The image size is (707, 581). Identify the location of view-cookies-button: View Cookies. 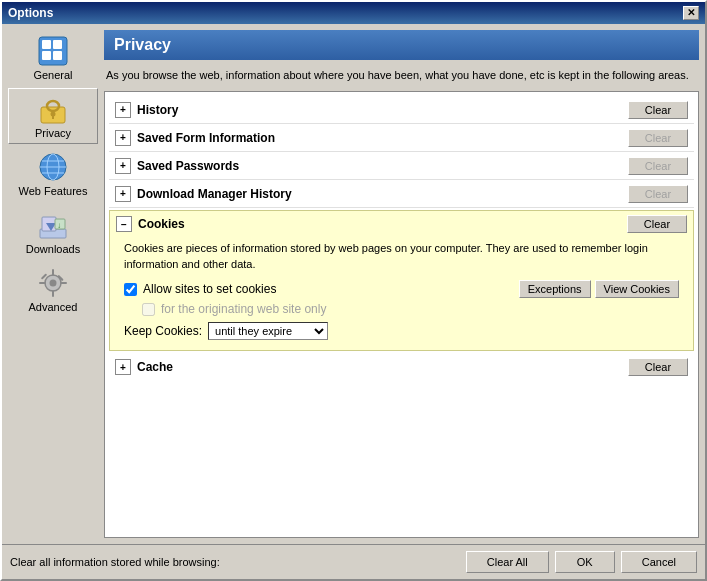
(637, 289).